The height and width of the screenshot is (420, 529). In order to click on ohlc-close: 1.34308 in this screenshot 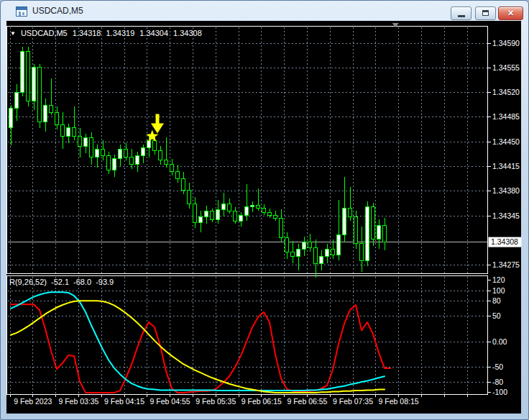, I will do `click(188, 33)`.